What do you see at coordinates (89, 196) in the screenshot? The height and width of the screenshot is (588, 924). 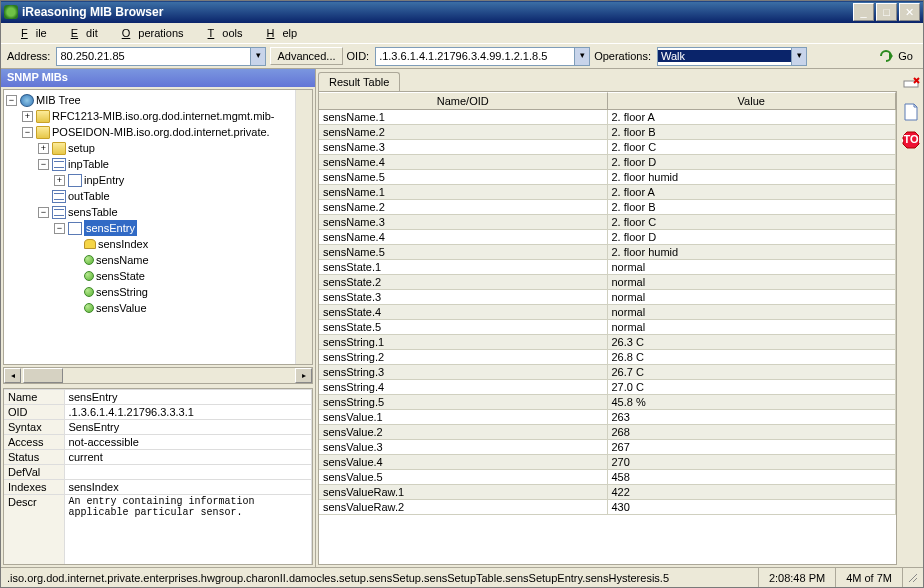 I see `tree-outTable: outTable` at bounding box center [89, 196].